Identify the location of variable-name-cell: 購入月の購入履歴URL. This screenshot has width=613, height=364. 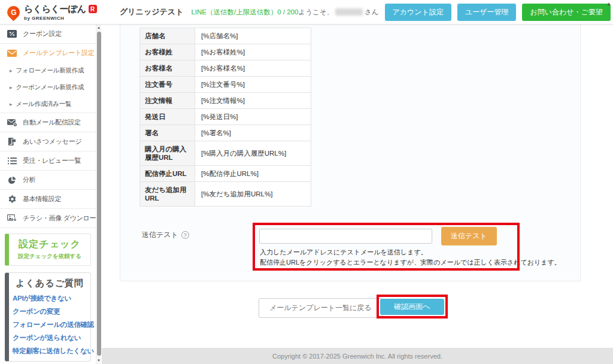
(168, 153).